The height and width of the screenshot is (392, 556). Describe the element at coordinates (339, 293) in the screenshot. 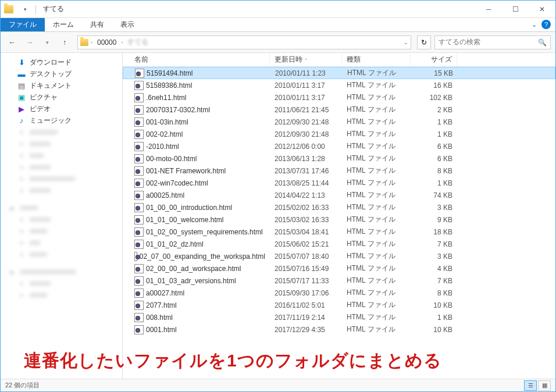

I see `file-row: a00027.html2015/09/30 17:06HTML ファイル8 KB` at that location.